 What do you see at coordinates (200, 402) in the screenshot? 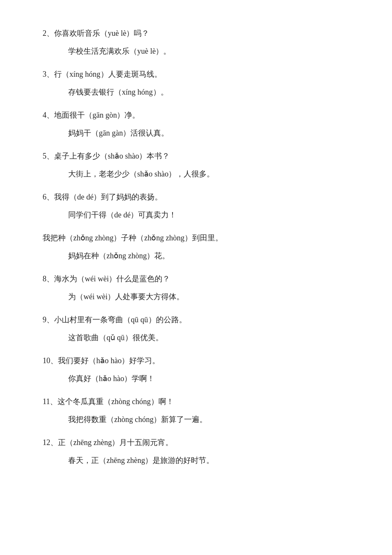
I see `text-line: 11、这个冬瓜真重（zhòng chóng）啊！` at bounding box center [200, 402].